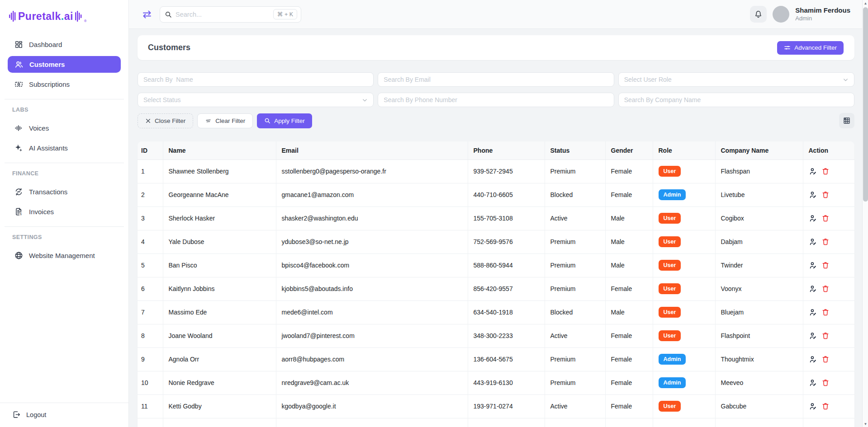  What do you see at coordinates (736, 80) in the screenshot?
I see `filter-role-select: Select User Role` at bounding box center [736, 80].